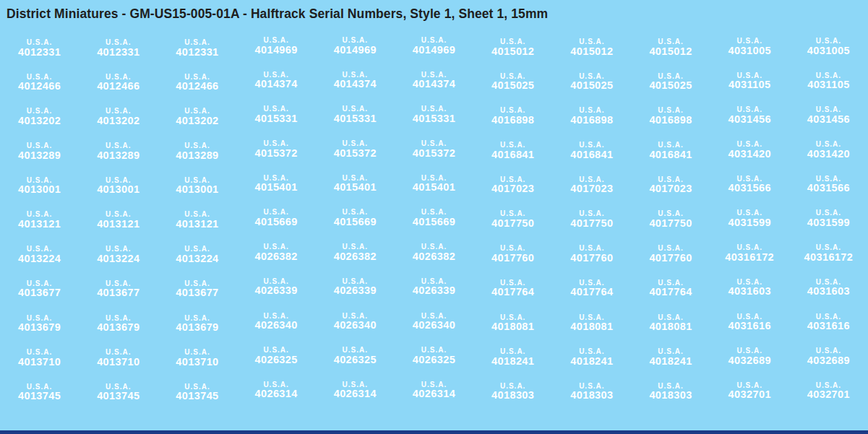 The image size is (868, 434). Describe the element at coordinates (671, 224) in the screenshot. I see `serial-number: 4017750` at that location.